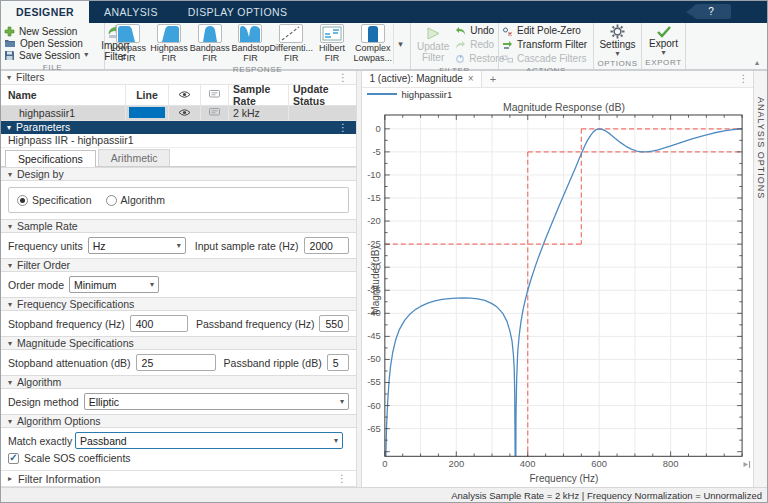 Image resolution: width=768 pixels, height=503 pixels. Describe the element at coordinates (544, 44) in the screenshot. I see `transform-filter-button: Transform Filter` at that location.